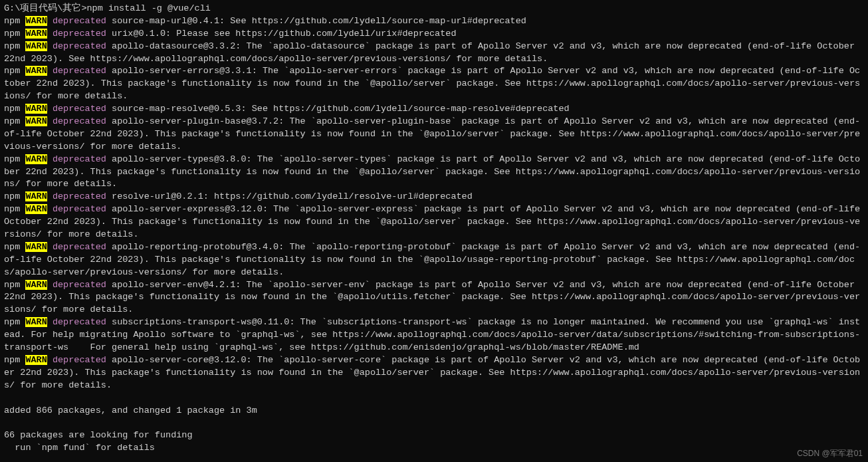 Image resolution: width=868 pixels, height=462 pixels. What do you see at coordinates (434, 411) in the screenshot?
I see `summary-added: added 866 packages, and changed 1 packag…` at bounding box center [434, 411].